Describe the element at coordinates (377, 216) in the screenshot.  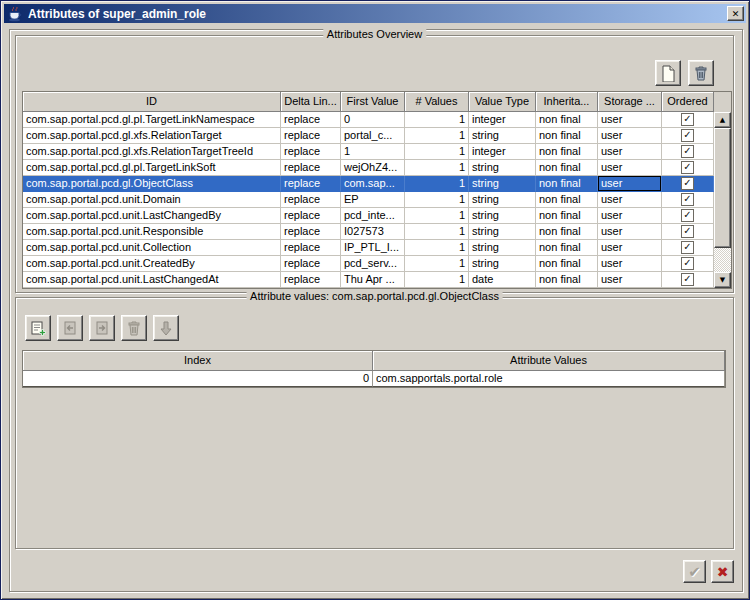
I see `table-row: com.sap.portal.pcd.unit.LastChangedByrep…` at that location.